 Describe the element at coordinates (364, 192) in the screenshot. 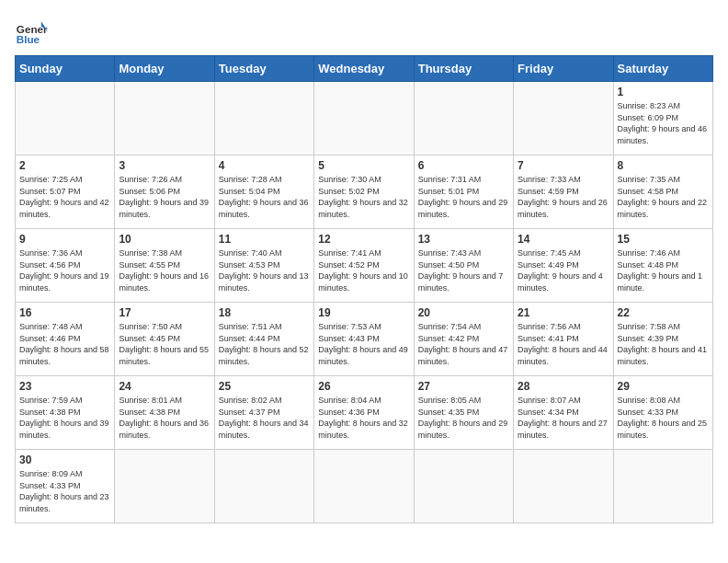

I see `week-row-2: 2Sunrise: 7:25 AM Sunset: 5:07 PM Daylig…` at that location.